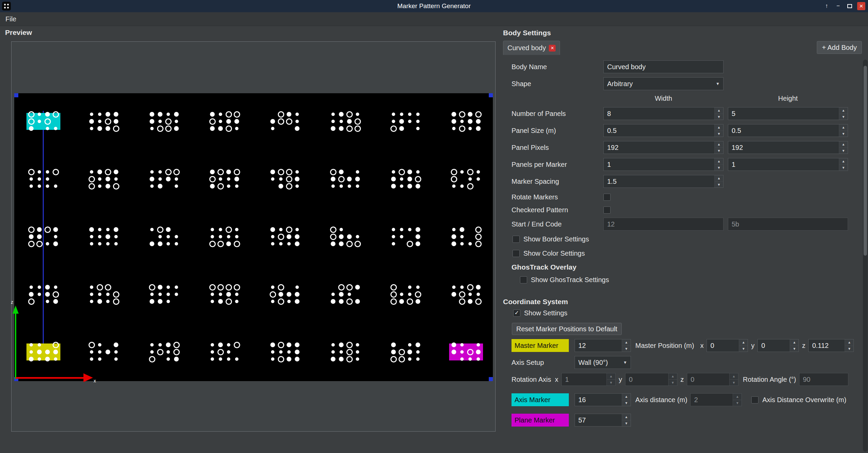  Describe the element at coordinates (824, 379) in the screenshot. I see `rotation-angle-input` at that location.